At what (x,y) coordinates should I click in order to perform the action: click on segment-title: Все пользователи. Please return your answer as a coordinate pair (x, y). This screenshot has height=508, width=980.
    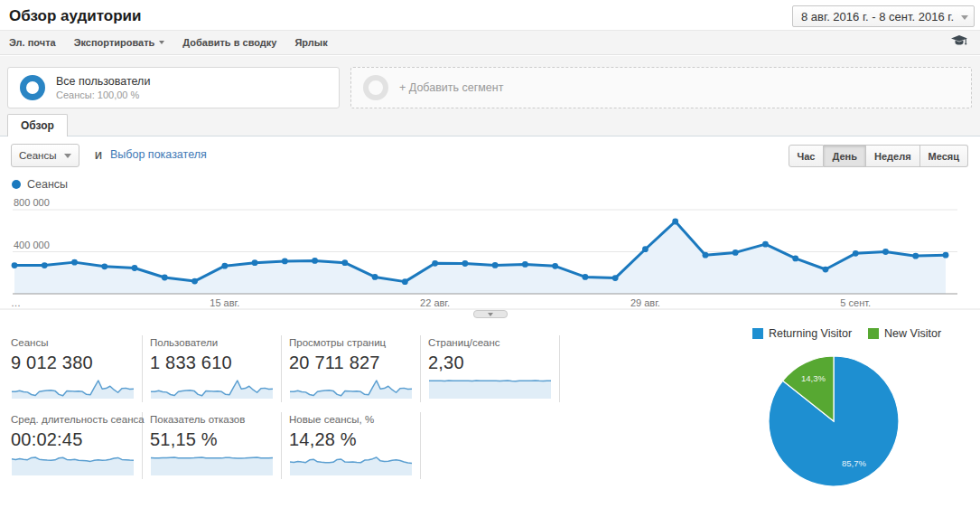
    Looking at the image, I should click on (103, 81).